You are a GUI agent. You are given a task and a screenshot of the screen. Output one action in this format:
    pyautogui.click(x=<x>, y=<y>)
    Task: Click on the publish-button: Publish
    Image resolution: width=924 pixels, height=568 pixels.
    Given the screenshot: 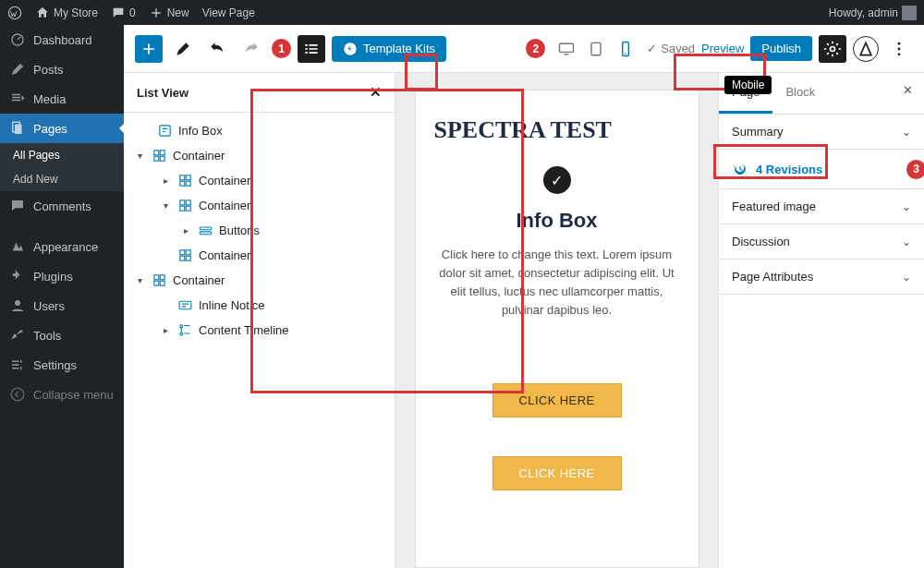 What is the action you would take?
    pyautogui.click(x=782, y=48)
    